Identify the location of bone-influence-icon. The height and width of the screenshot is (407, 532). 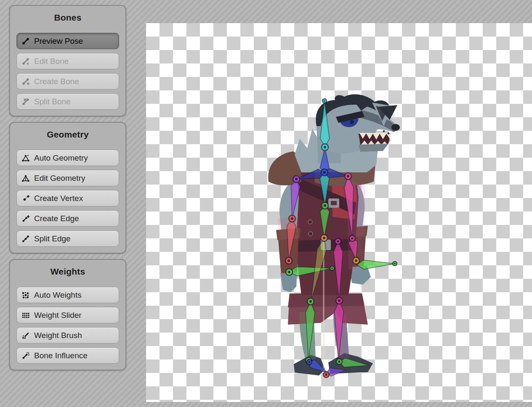
(26, 356).